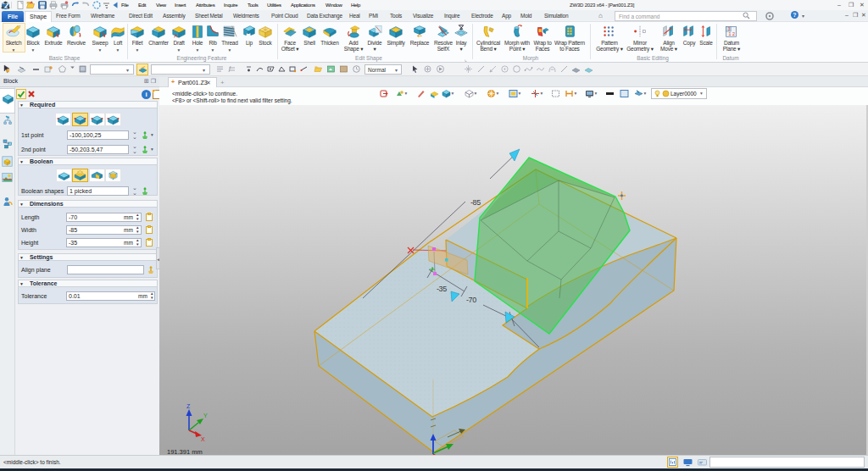  Describe the element at coordinates (185, 452) in the screenshot. I see `svg-text: 191.391 mm` at that location.